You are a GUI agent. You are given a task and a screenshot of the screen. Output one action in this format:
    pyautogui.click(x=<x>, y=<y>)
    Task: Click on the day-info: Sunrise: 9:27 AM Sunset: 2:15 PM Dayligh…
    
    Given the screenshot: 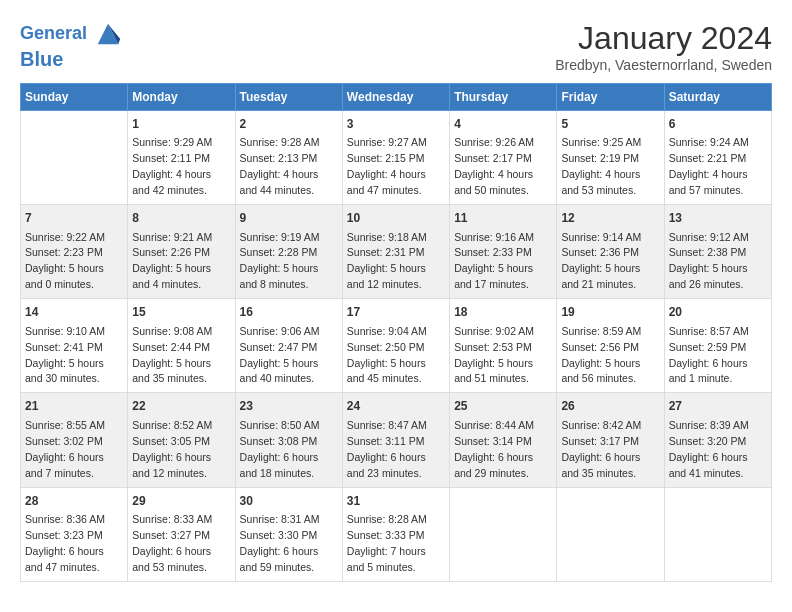 What is the action you would take?
    pyautogui.click(x=387, y=166)
    